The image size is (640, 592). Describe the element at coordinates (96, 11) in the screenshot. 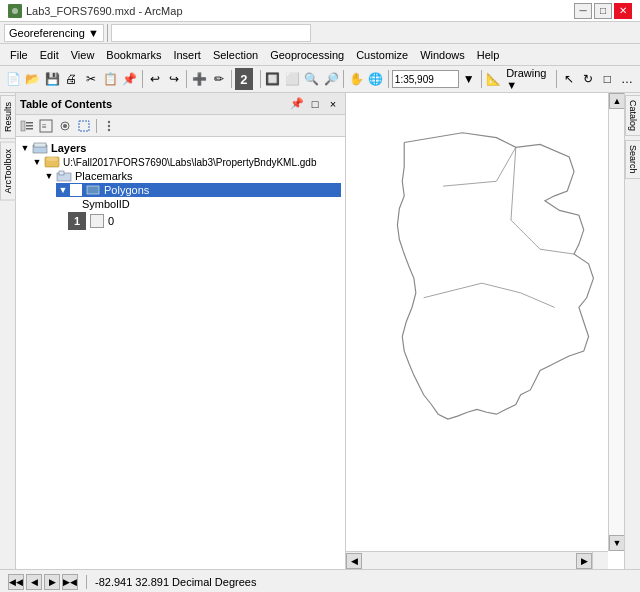

I see `title-bar-left: Lab3_FORS7690.mxd - ArcMap` at that location.